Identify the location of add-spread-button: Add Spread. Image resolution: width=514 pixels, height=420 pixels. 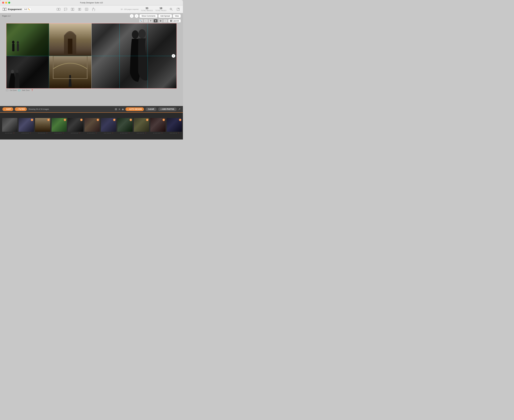
(165, 16).